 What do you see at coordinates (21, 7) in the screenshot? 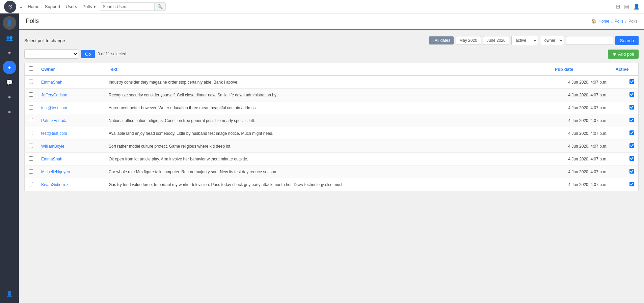
I see `menu-toggle-icon: ≡` at bounding box center [21, 7].